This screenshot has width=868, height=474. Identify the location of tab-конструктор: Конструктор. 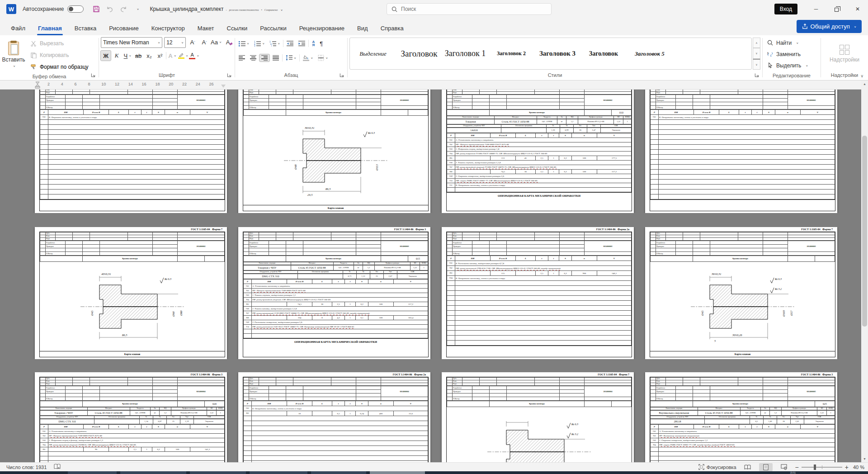
(168, 28).